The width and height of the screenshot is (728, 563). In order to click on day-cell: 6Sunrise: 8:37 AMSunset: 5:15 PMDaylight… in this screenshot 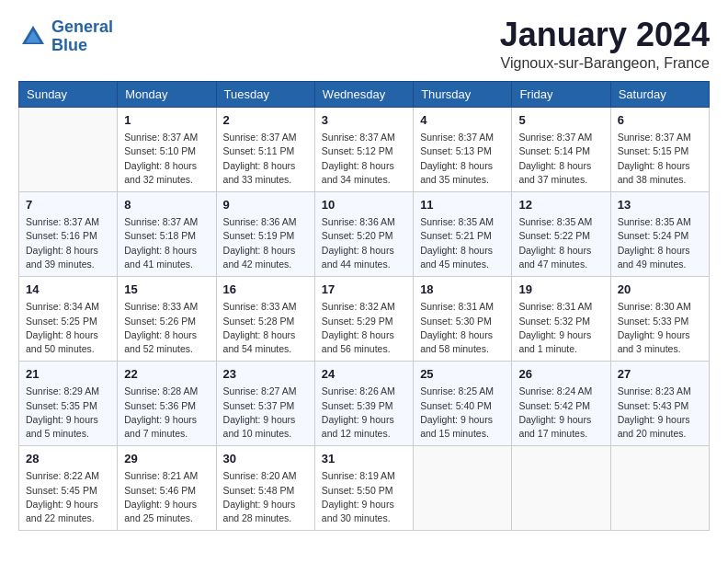, I will do `click(660, 150)`.